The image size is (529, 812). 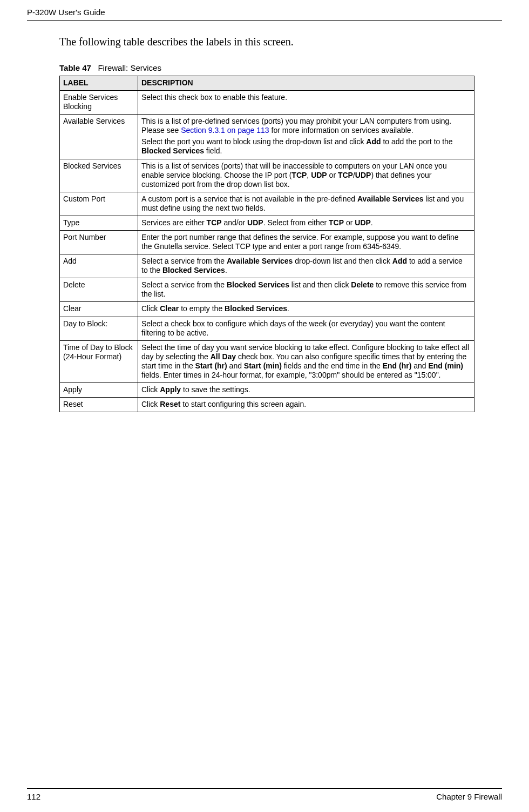 What do you see at coordinates (99, 175) in the screenshot?
I see `cell-label: Blocked Services` at bounding box center [99, 175].